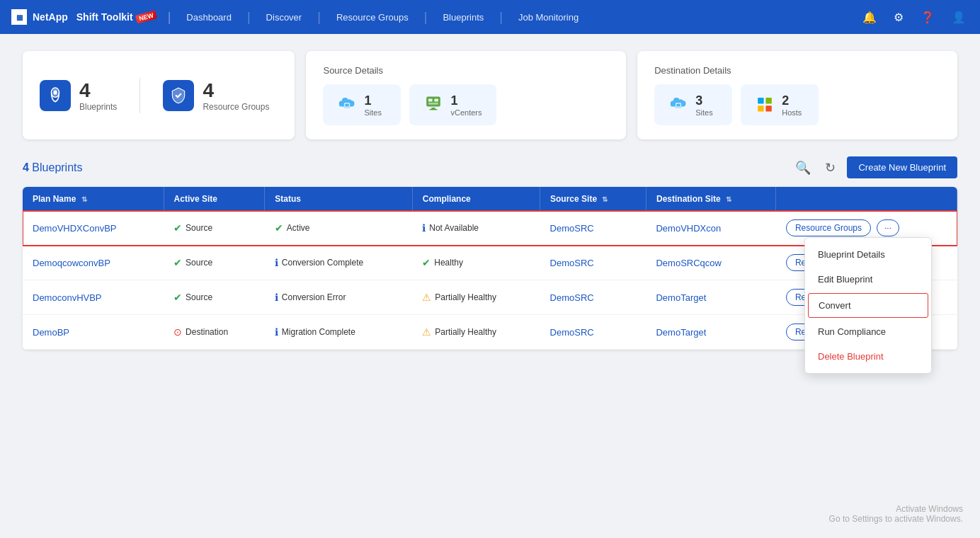 Image resolution: width=980 pixels, height=538 pixels. What do you see at coordinates (338, 332) in the screenshot?
I see `status-badge: ℹ Migration Complete` at bounding box center [338, 332].